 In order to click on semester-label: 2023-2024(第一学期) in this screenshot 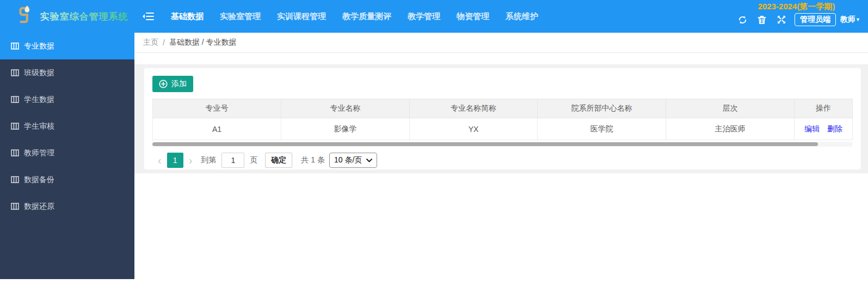, I will do `click(797, 7)`.